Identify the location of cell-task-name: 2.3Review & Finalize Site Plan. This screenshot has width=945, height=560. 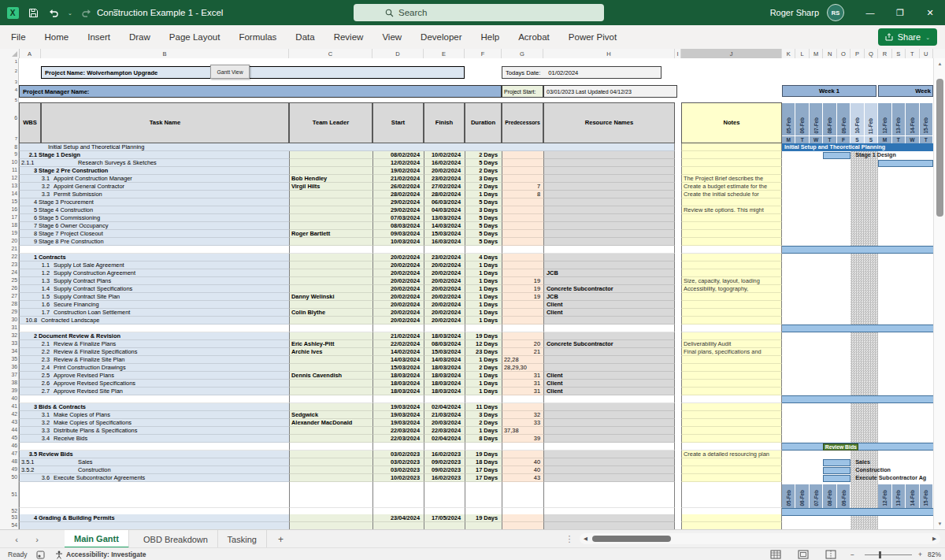
(154, 360).